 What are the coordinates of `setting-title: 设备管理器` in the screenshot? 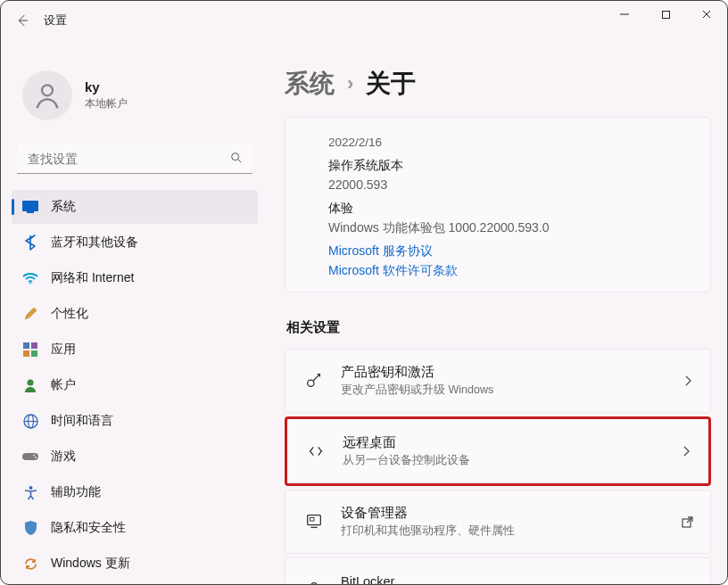 It's located at (510, 514).